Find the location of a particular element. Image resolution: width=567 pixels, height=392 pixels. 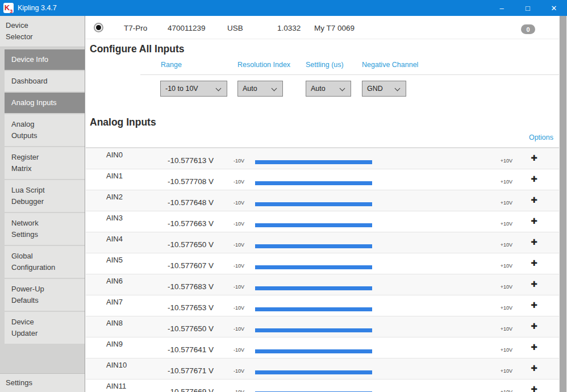

content-scrollbar is located at coordinates (563, 204).